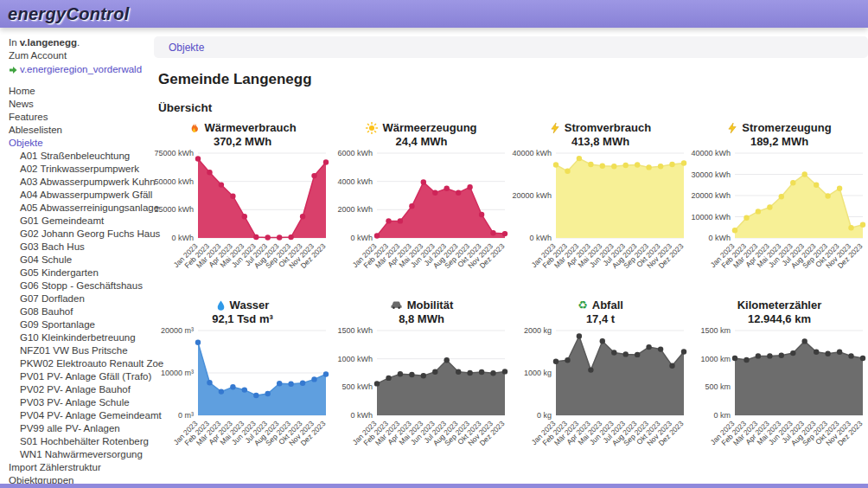 The width and height of the screenshot is (868, 488). What do you see at coordinates (711, 217) in the screenshot?
I see `svg-text: 10000 kWh` at bounding box center [711, 217].